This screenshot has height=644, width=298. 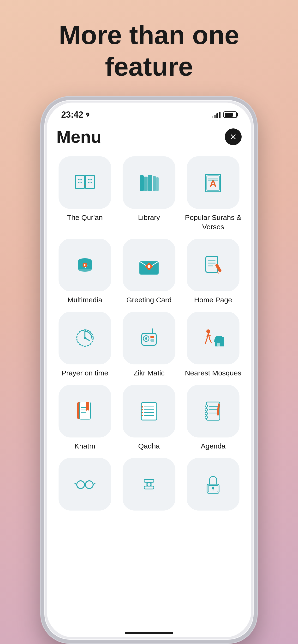 What do you see at coordinates (85, 338) in the screenshot?
I see `prayer-icon-box` at bounding box center [85, 338].